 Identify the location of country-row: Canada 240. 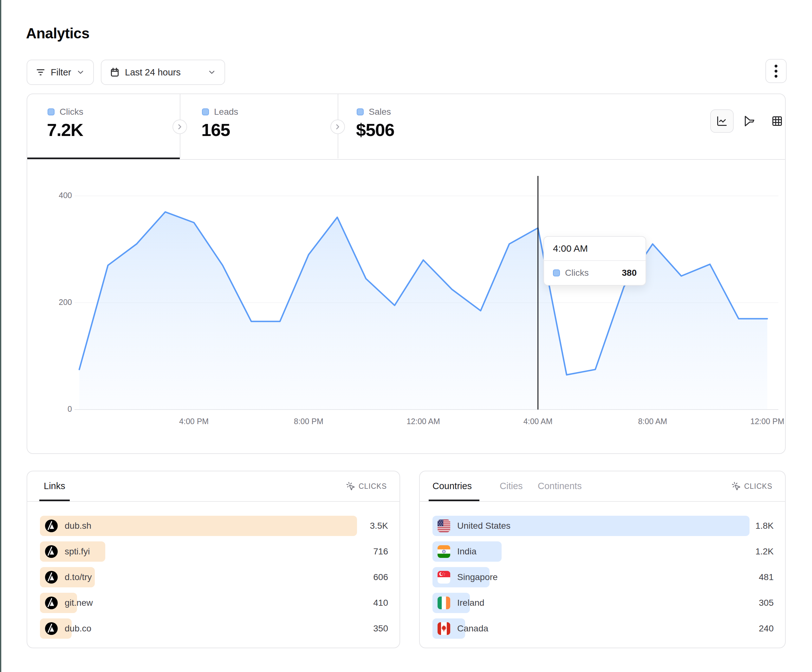
(603, 629).